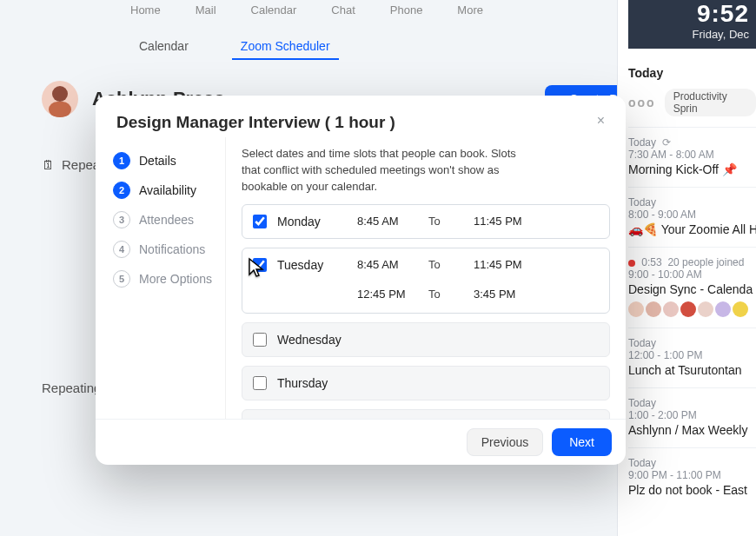 The width and height of the screenshot is (756, 536). I want to click on agenda-item: Today 8:00 - 9:00 AM 🚗🍕 Your Zoomie All …, so click(692, 217).